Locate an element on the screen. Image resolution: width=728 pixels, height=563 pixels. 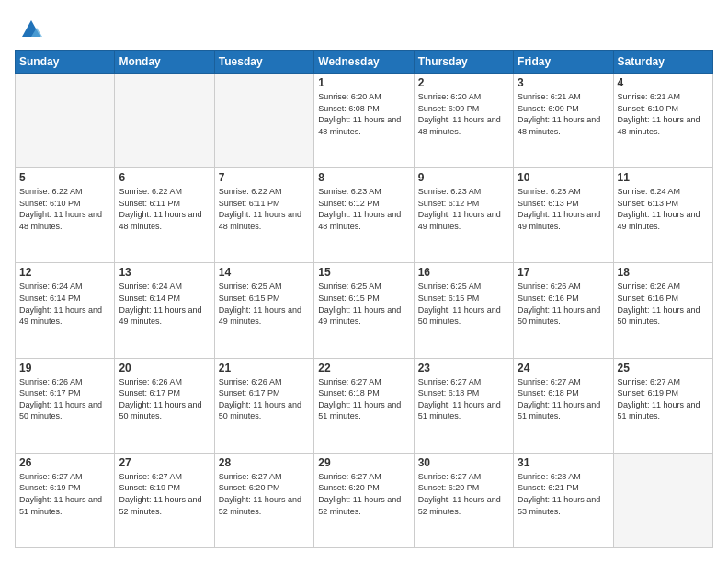
day-number: 12 is located at coordinates (64, 272).